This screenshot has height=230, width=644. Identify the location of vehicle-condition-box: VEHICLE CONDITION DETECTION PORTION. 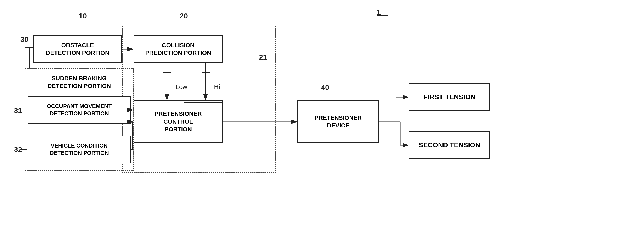
(79, 150).